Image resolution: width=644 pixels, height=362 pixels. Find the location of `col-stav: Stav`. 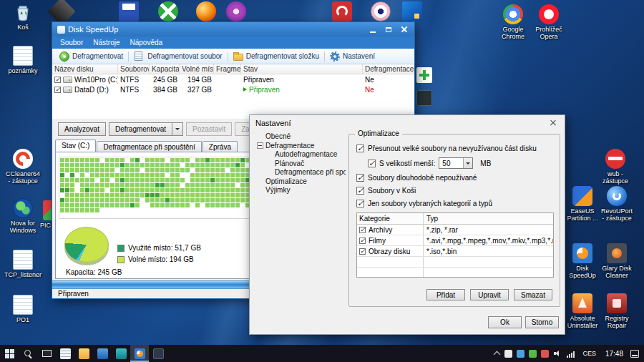

col-stav: Stav is located at coordinates (302, 69).